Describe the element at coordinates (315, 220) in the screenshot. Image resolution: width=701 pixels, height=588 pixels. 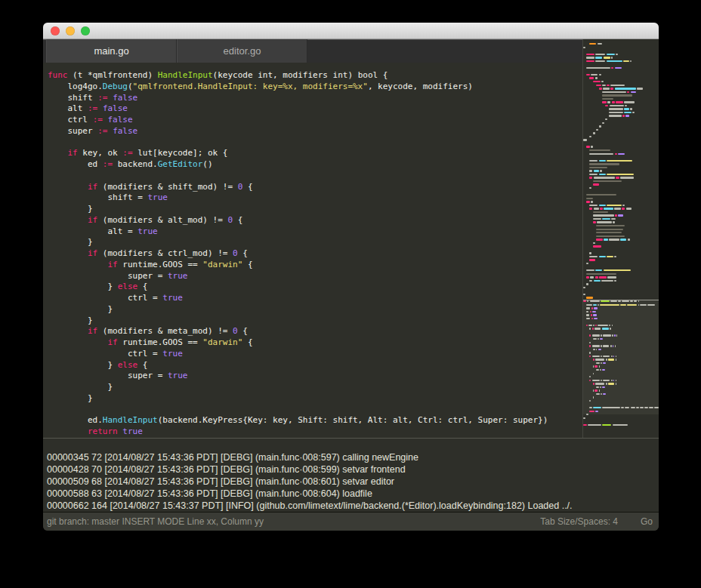
I see `code-line: if (modifiers & alt_mod) != 0 {` at that location.